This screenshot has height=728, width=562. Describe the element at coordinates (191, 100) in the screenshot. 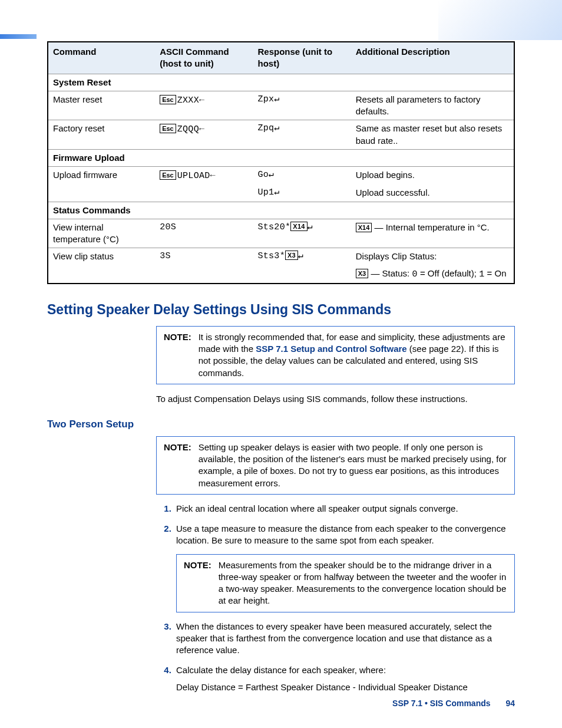

I see `ascii-text: ZXXX←` at that location.